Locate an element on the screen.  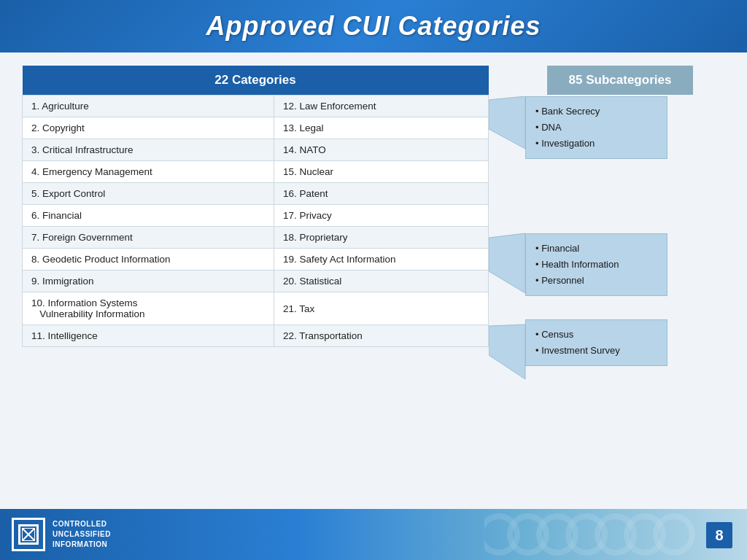
footer: CONTROLLED UNCLASSIFIED INFORMATION 8 is located at coordinates (374, 534).